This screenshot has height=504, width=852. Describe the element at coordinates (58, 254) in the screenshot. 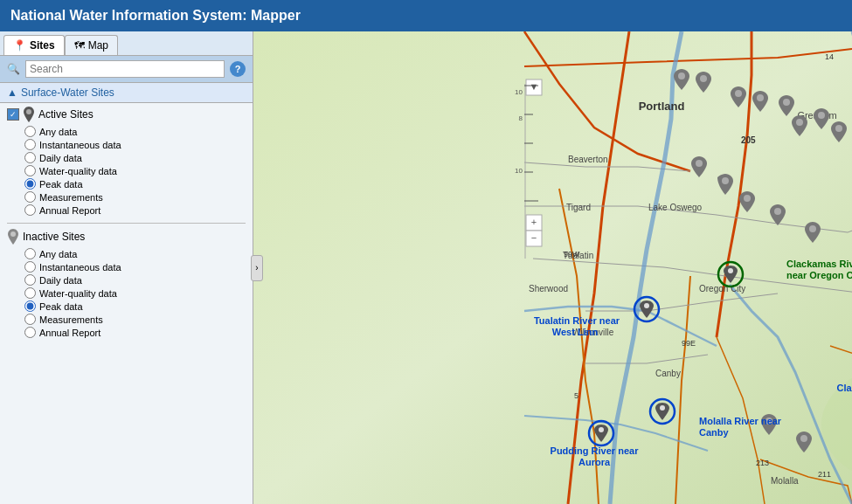

I see `inactive-any-data-label: Any data` at that location.